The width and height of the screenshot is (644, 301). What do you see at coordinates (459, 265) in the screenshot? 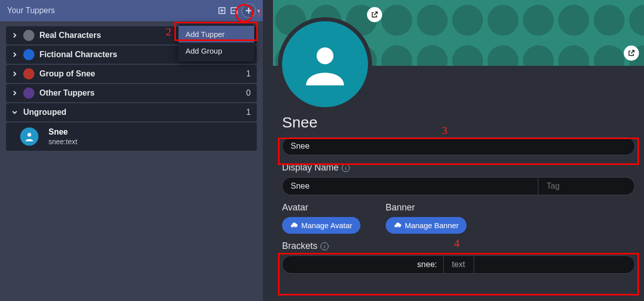
I see `bracket-placeholder: text` at bounding box center [459, 265].